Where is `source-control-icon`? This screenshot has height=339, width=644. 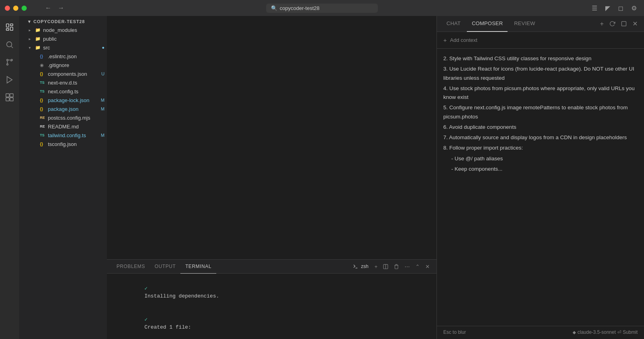 source-control-icon is located at coordinates (10, 62).